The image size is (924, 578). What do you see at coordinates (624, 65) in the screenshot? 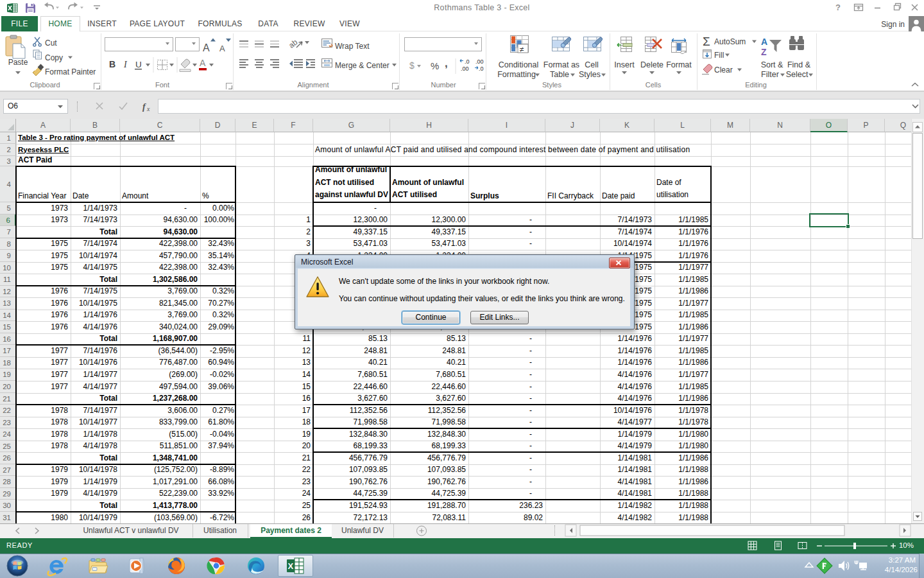
I see `svg-text: Insert` at bounding box center [624, 65].